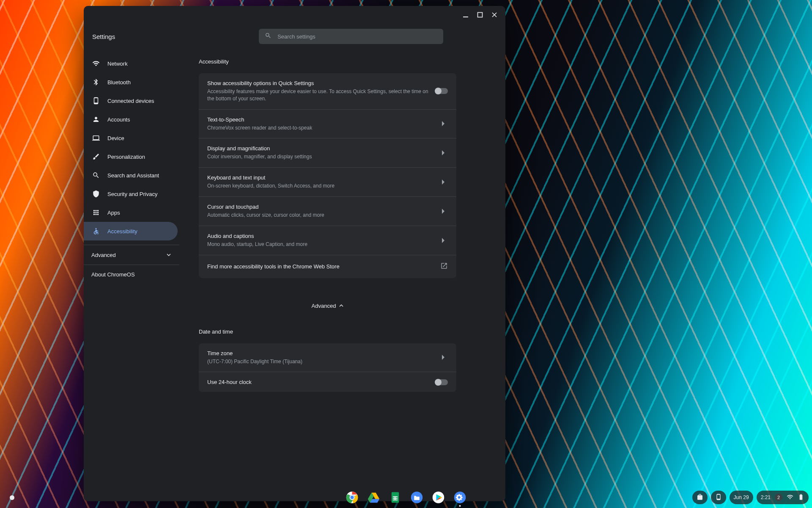 The height and width of the screenshot is (508, 812). Describe the element at coordinates (118, 64) in the screenshot. I see `sidebar-item-label: Network` at that location.